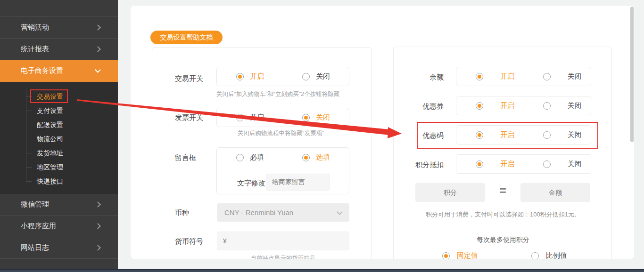 The width and height of the screenshot is (644, 272). I want to click on points-on-option: 开启, so click(490, 164).